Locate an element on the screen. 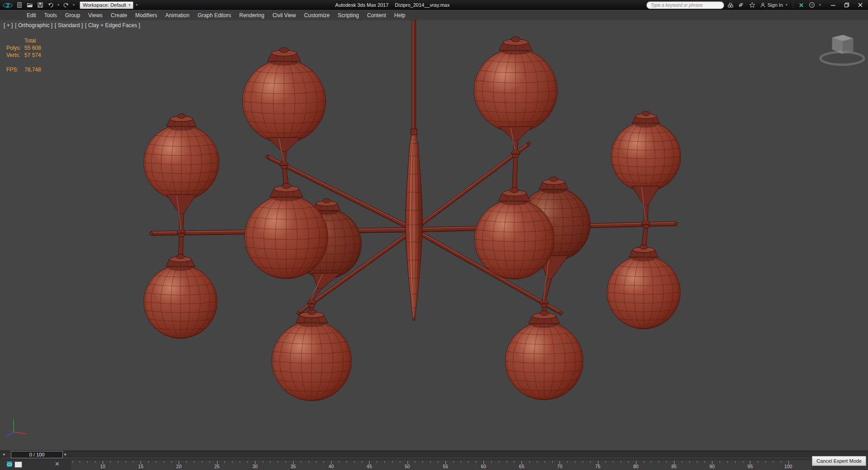  titlebar-separator is located at coordinates (793, 5).